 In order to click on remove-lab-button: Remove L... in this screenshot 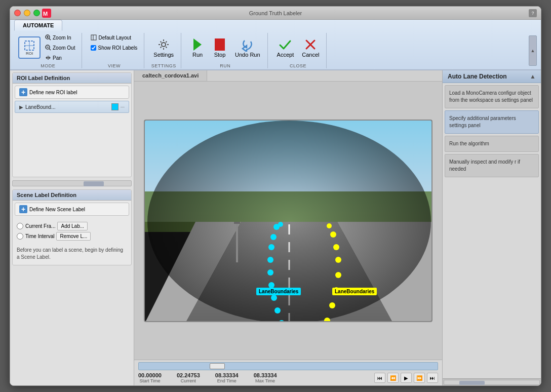, I will do `click(73, 236)`.